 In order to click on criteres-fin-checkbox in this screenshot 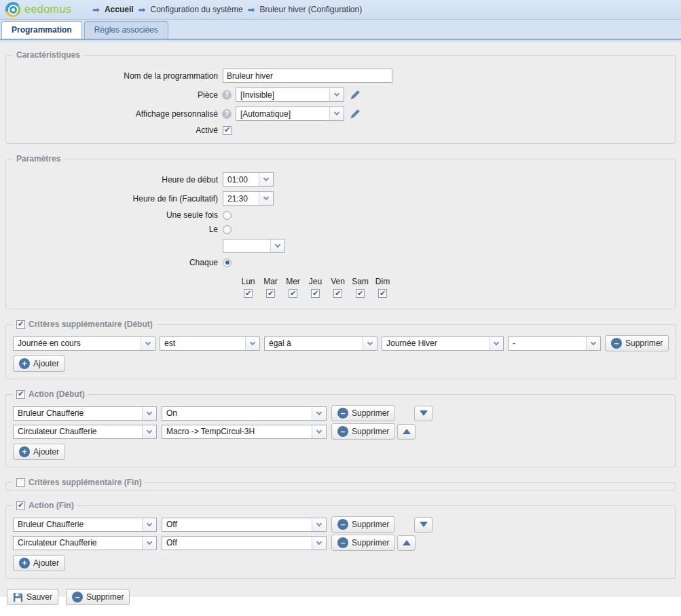, I will do `click(20, 483)`.